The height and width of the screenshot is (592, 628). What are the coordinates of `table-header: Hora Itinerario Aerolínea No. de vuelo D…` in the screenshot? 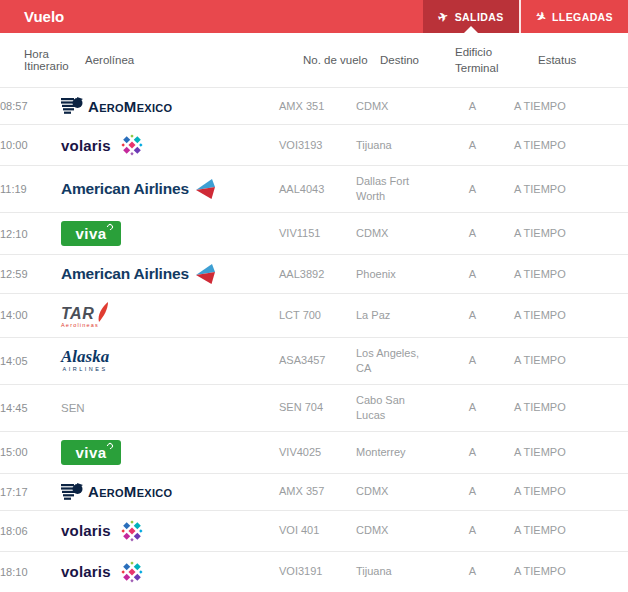 It's located at (314, 60).